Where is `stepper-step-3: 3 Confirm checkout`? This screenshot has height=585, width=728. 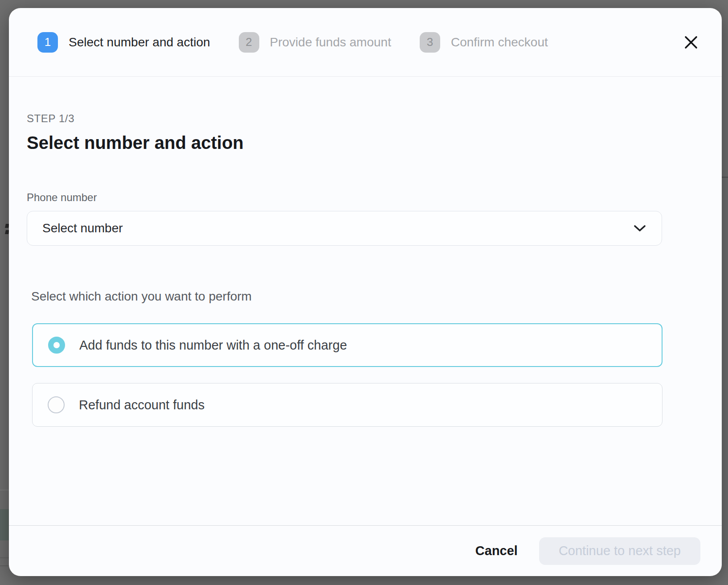
stepper-step-3: 3 Confirm checkout is located at coordinates (484, 42).